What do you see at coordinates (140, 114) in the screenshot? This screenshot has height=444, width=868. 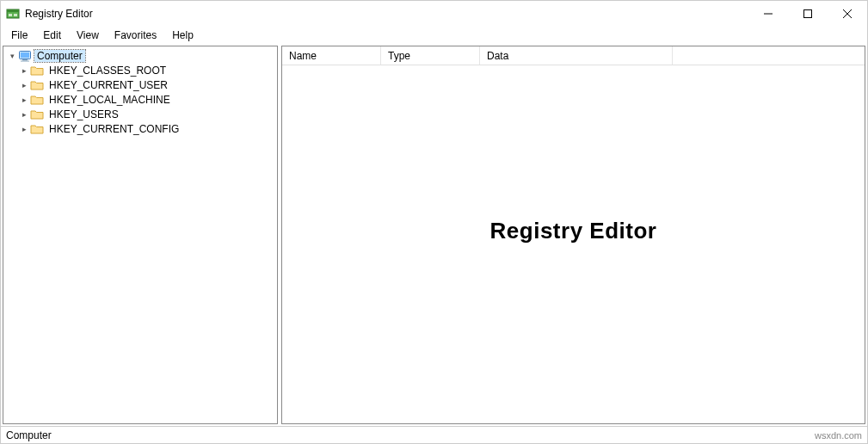 I see `tree-node: ▸ HKEY_USERS` at bounding box center [140, 114].